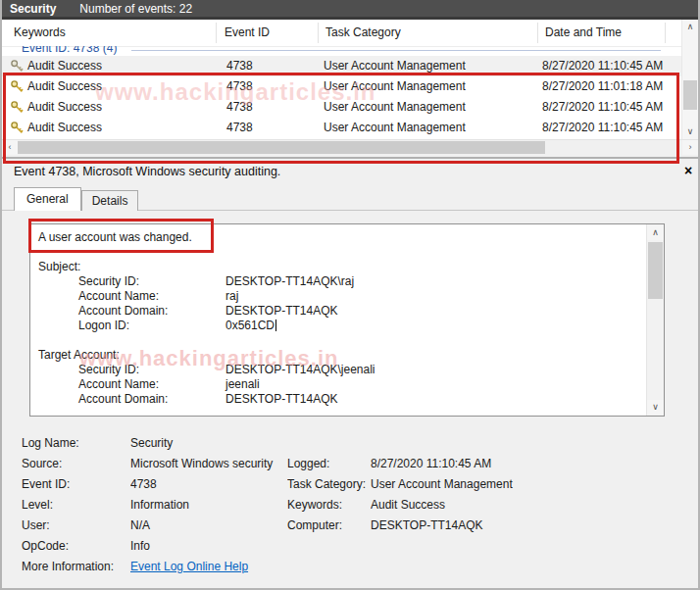 This screenshot has height=590, width=700. What do you see at coordinates (10, 147) in the screenshot?
I see `scroll-left-icon: ‹` at bounding box center [10, 147].